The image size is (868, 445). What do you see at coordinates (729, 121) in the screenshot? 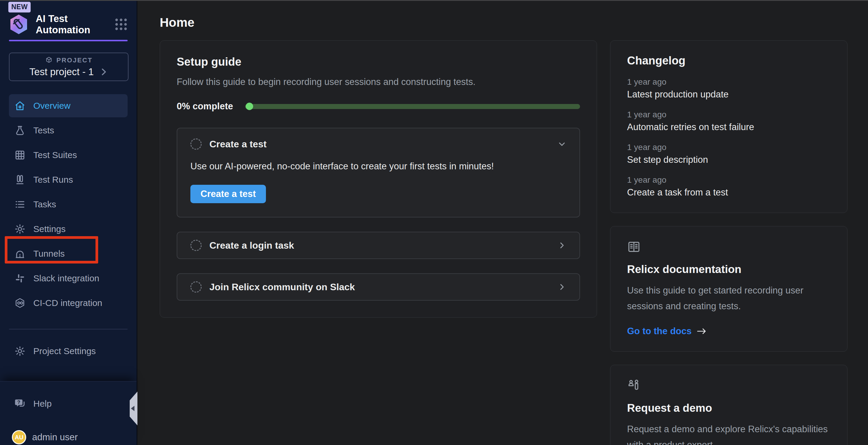
I see `changelog-entry: 1 year ago Automatic retries on test fai…` at bounding box center [729, 121].